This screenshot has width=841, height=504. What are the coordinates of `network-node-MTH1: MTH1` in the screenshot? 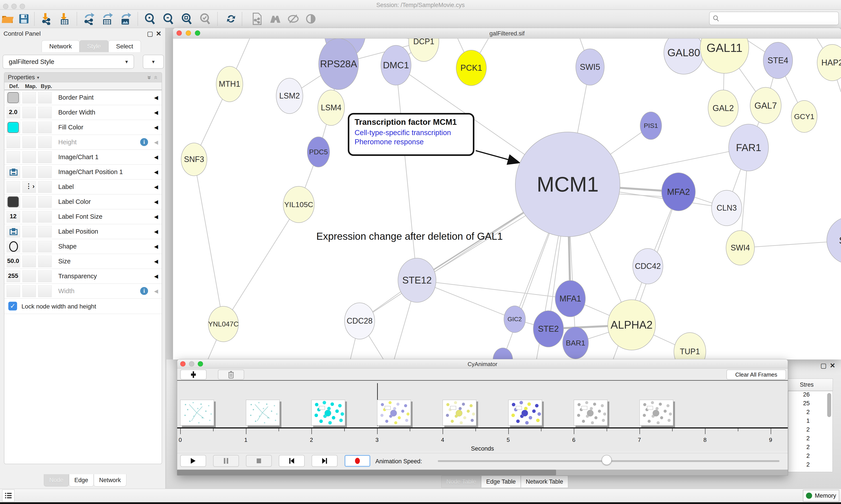 It's located at (230, 84).